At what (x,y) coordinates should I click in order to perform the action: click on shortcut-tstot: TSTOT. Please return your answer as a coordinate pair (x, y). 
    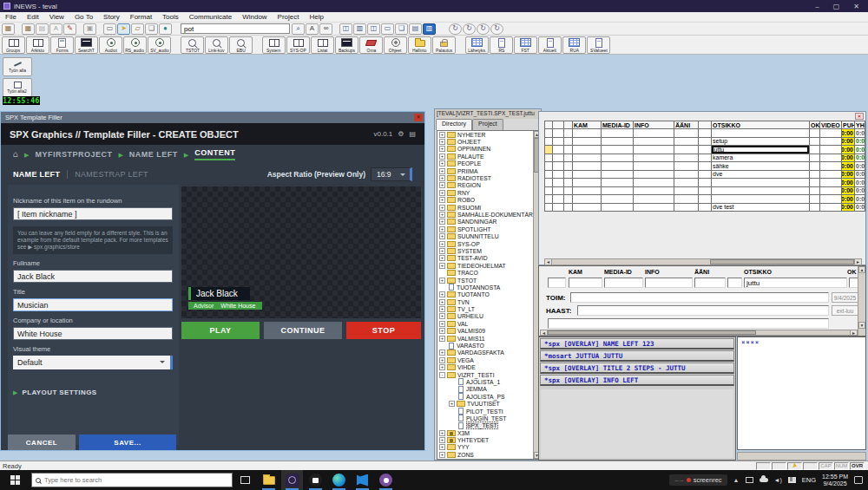
    Looking at the image, I should click on (193, 45).